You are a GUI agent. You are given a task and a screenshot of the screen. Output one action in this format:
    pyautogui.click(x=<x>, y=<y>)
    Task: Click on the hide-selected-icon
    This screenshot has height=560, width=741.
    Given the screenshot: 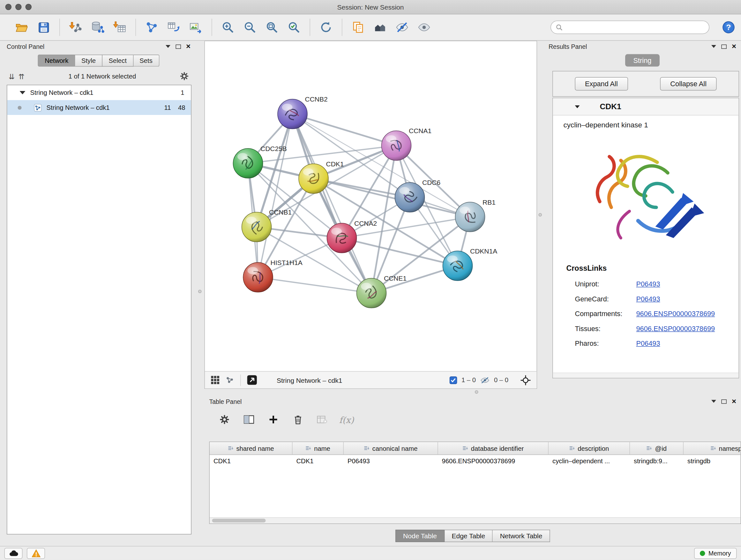 What is the action you would take?
    pyautogui.click(x=402, y=27)
    